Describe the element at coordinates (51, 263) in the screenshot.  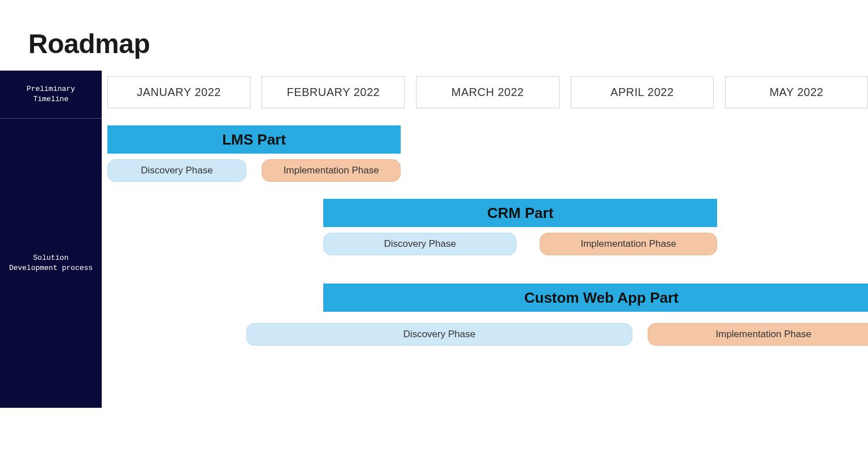
I see `sidebar-body: Solution Development process` at that location.